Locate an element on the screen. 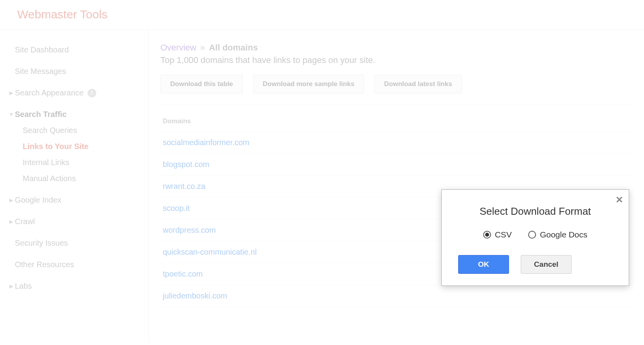 The height and width of the screenshot is (345, 644). sidebar-item-messages: Site Messages is located at coordinates (74, 71).